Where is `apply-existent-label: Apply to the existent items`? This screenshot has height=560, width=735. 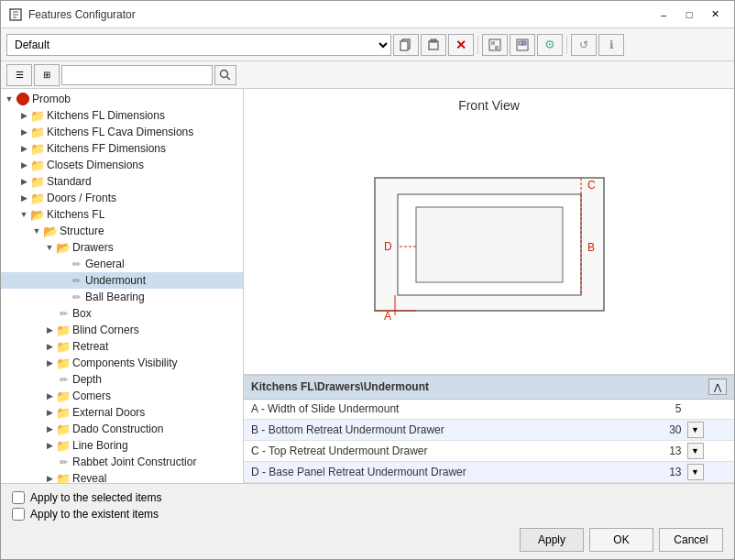 apply-existent-label: Apply to the existent items is located at coordinates (94, 514).